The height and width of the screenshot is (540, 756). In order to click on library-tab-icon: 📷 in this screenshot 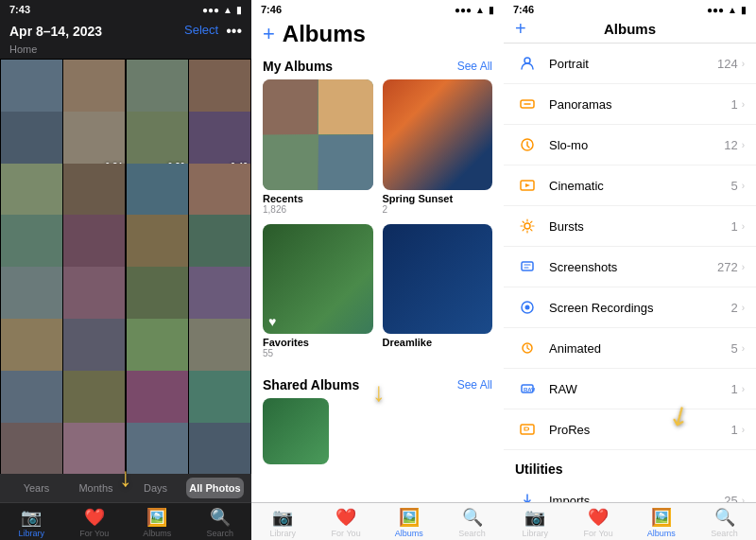, I will do `click(535, 517)`.